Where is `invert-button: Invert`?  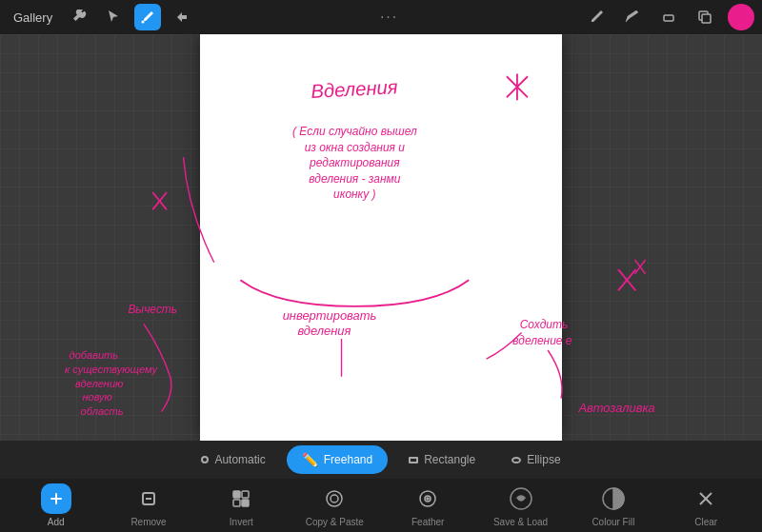
invert-button: Invert is located at coordinates (241, 505).